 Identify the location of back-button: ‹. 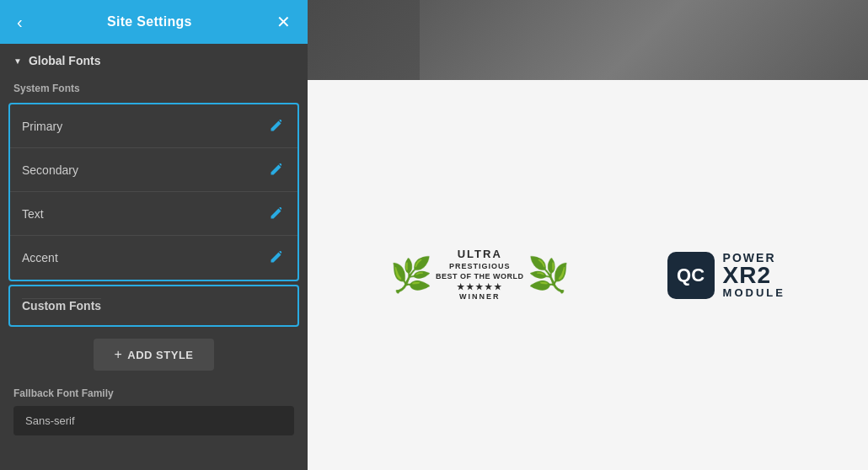
(20, 22).